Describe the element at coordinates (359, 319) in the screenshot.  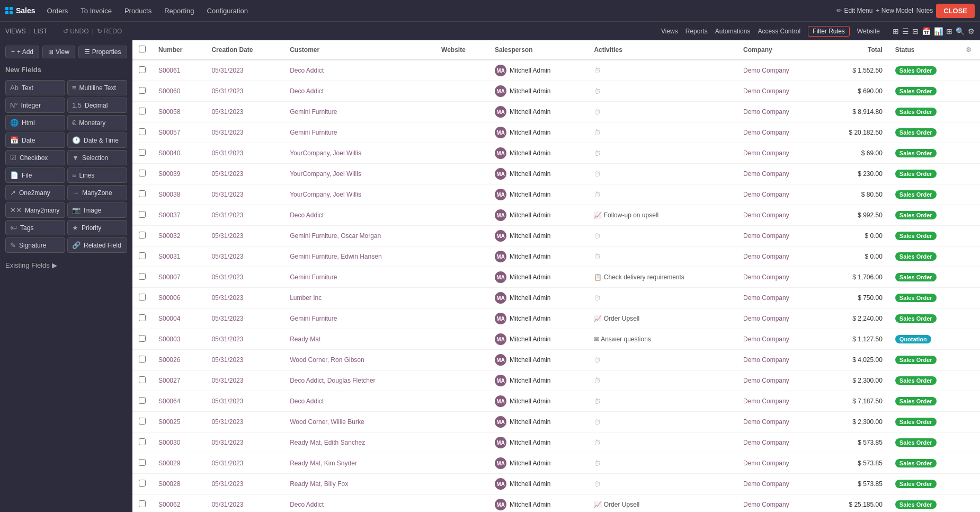
I see `row-customer-12: Gemini Furniture` at that location.